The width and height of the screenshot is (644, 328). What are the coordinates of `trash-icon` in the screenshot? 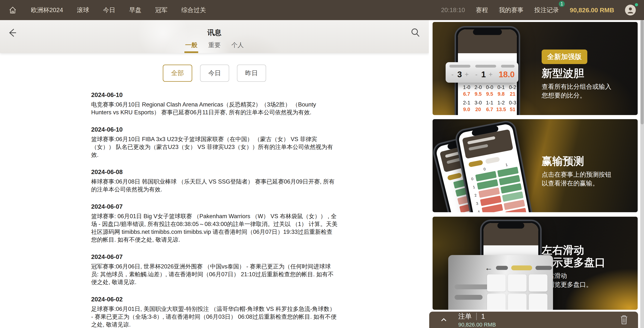 It's located at (624, 320).